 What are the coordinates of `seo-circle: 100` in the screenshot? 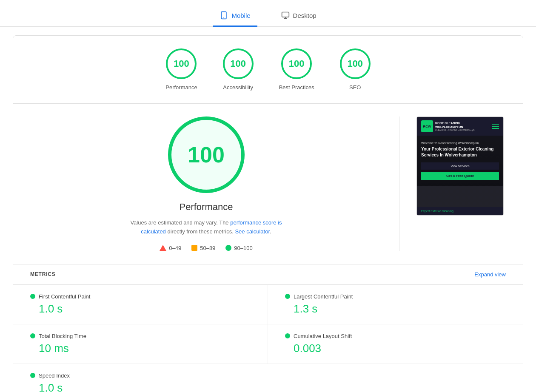 It's located at (355, 64).